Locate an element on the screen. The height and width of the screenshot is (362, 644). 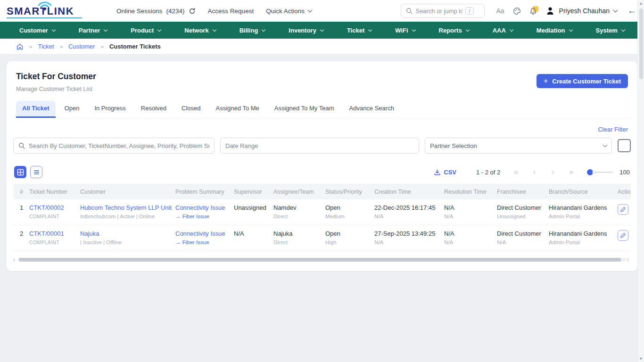
creation-time: 27-Sep-2025 13:49:25 is located at coordinates (405, 234).